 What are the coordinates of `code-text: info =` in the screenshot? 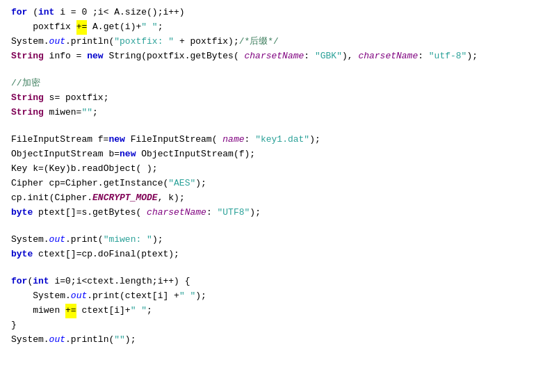 It's located at (65, 57).